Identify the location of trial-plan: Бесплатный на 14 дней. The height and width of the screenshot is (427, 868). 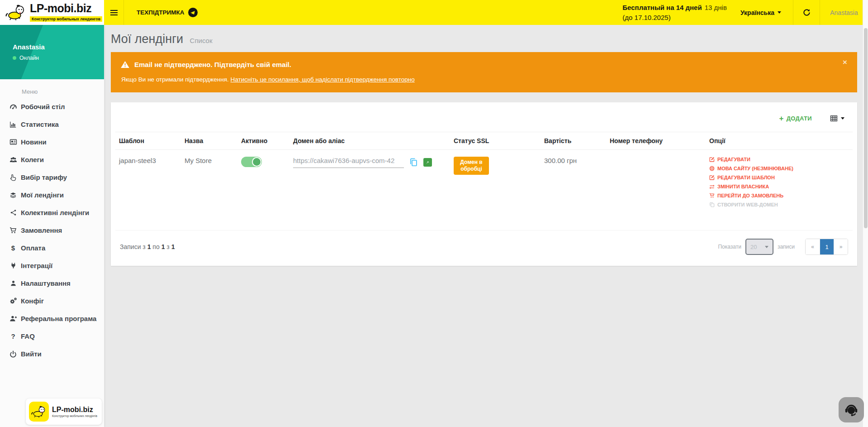
(662, 7).